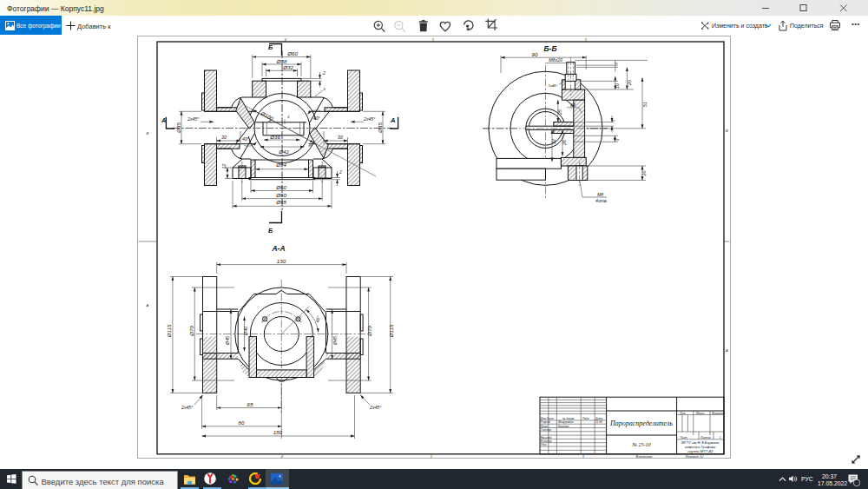  I want to click on svg-text: № 25-10, so click(641, 445).